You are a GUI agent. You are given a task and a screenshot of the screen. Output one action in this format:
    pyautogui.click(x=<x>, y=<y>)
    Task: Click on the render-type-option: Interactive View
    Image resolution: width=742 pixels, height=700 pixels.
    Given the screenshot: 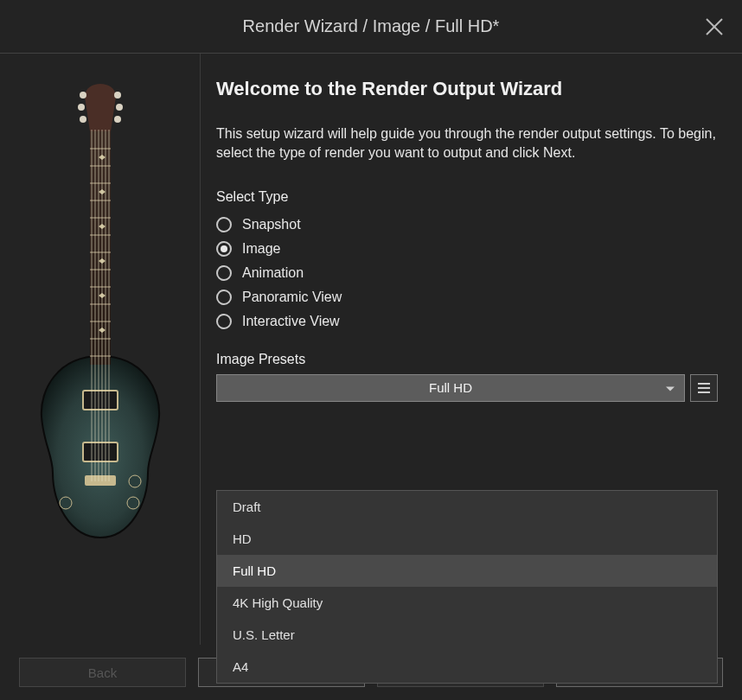 What is the action you would take?
    pyautogui.click(x=467, y=321)
    